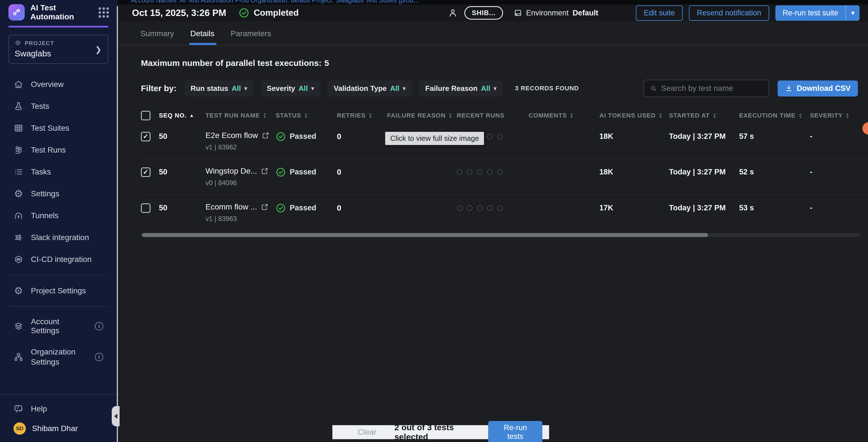  Describe the element at coordinates (268, 2) in the screenshot. I see `breadcrumb: Account Names: AI Test Automation Prod O…` at that location.